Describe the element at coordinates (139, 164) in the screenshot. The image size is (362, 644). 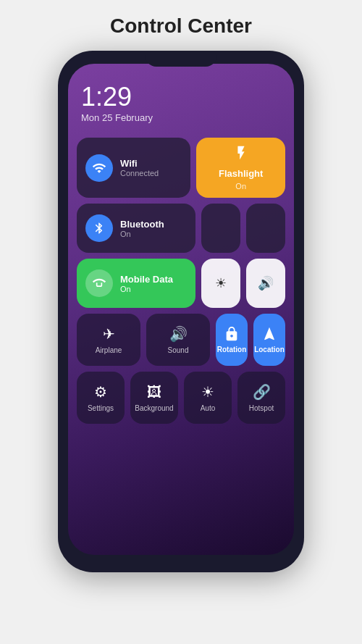
I see `wifi-label: Wifi` at that location.